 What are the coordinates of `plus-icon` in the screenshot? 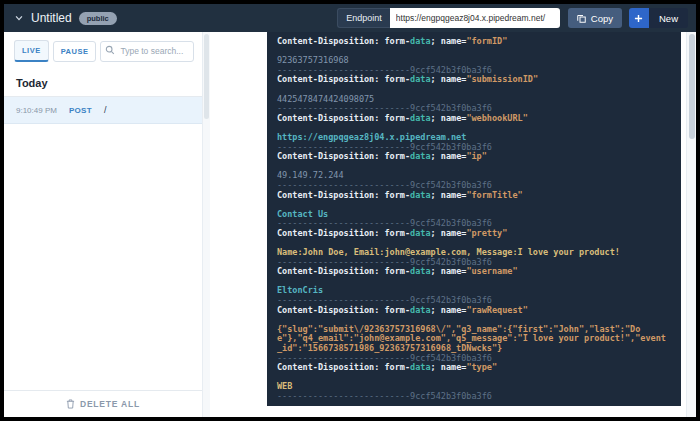 It's located at (639, 18).